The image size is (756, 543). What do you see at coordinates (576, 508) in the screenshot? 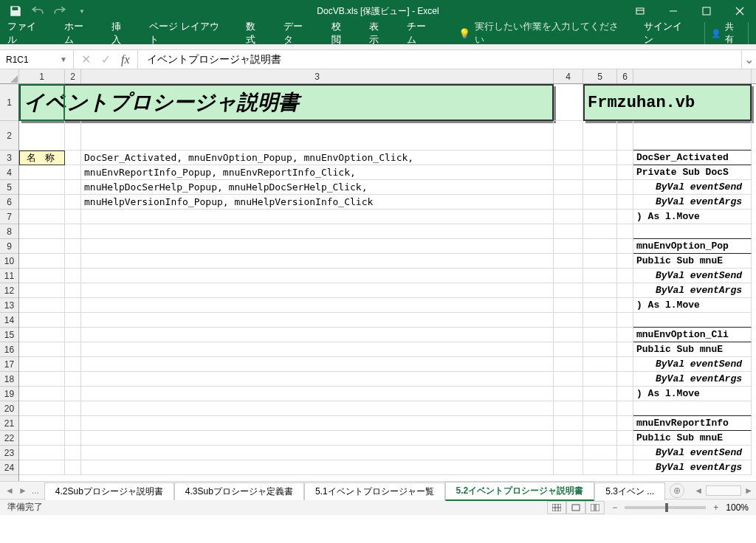
I see `view-page-layout-icon` at bounding box center [576, 508].